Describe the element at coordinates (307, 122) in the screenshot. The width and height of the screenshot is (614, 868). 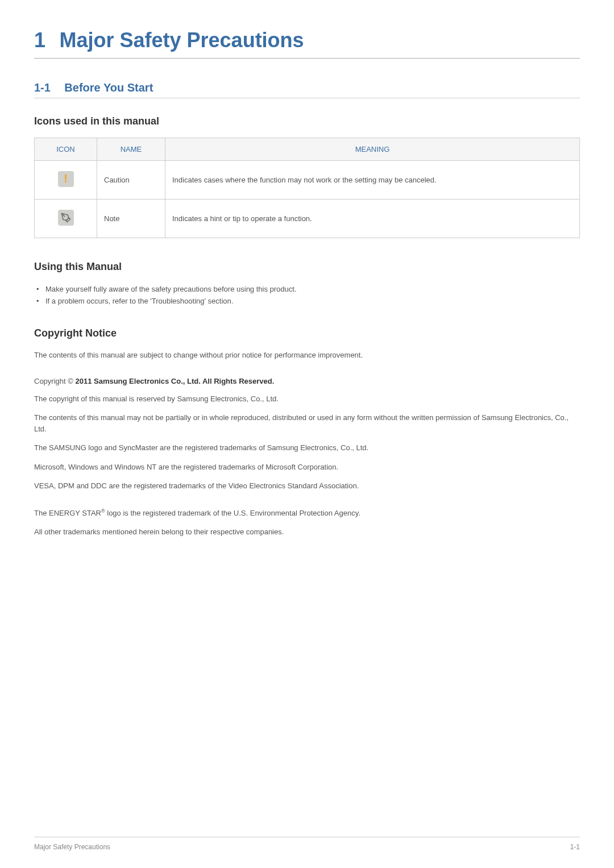
I see `icons-heading: Icons used in this manual` at that location.